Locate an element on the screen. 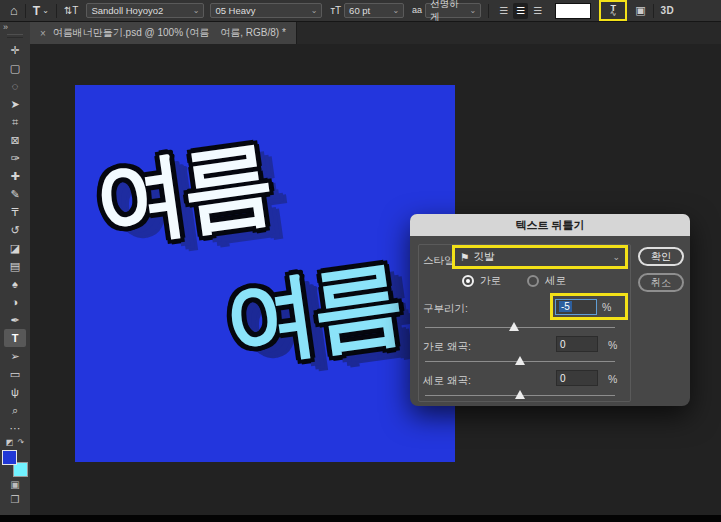 This screenshot has width=721, height=522. type-tool: T is located at coordinates (15, 338).